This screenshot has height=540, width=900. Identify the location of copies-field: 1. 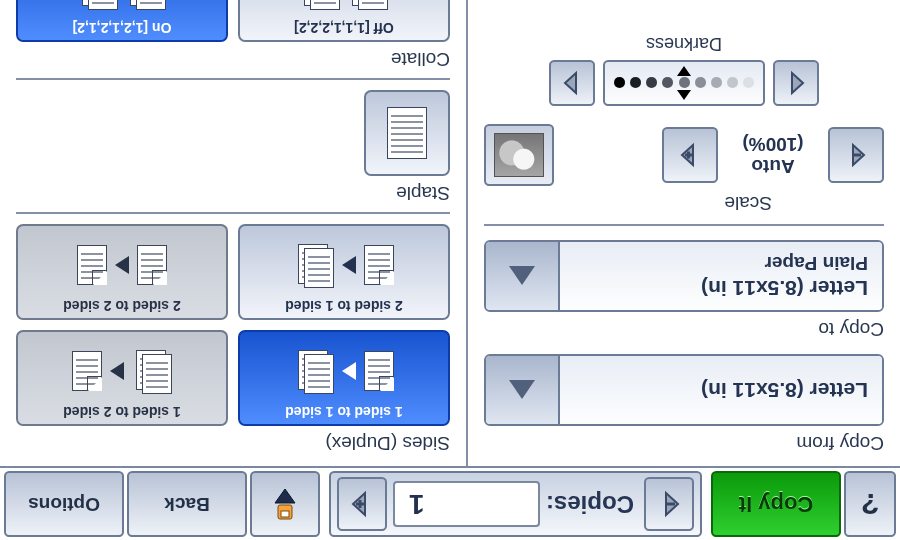
(466, 504).